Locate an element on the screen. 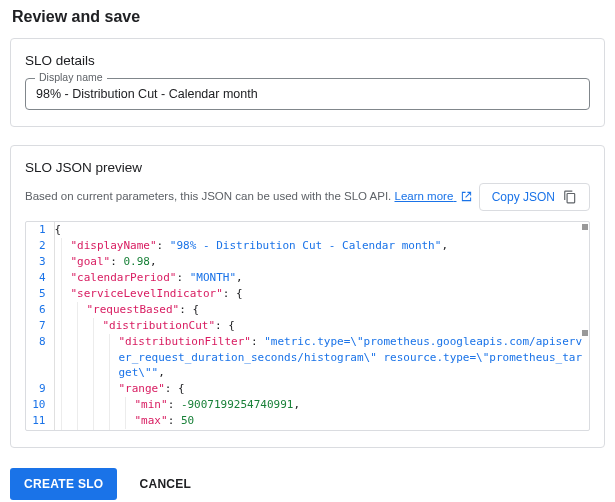 Image resolution: width=615 pixels, height=502 pixels. slo-details-heading: SLO details is located at coordinates (308, 60).